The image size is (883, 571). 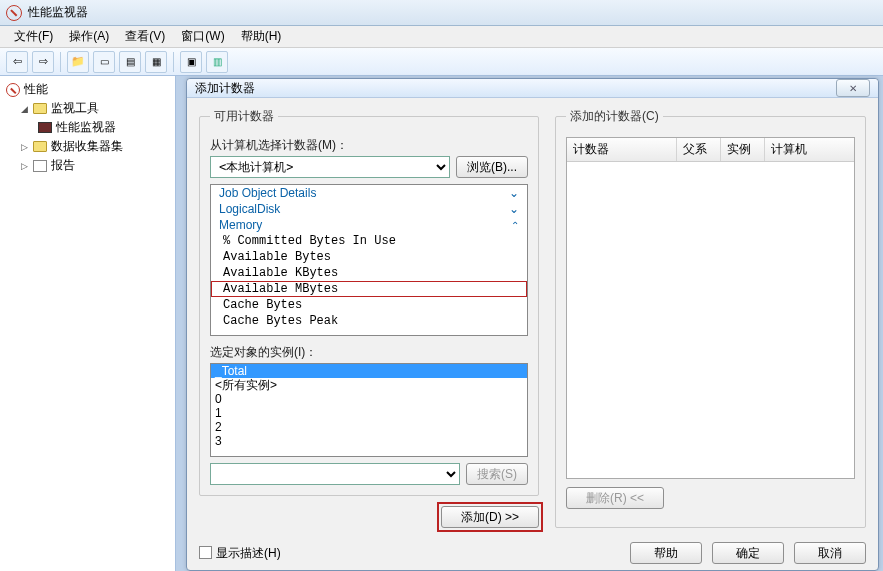 I want to click on instances-listbox: _Total<所有实例>0123, so click(x=369, y=410).